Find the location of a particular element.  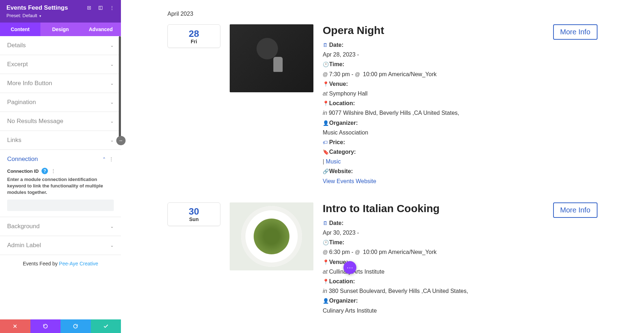

chevron-up-icon: ⌃ is located at coordinates (104, 159).